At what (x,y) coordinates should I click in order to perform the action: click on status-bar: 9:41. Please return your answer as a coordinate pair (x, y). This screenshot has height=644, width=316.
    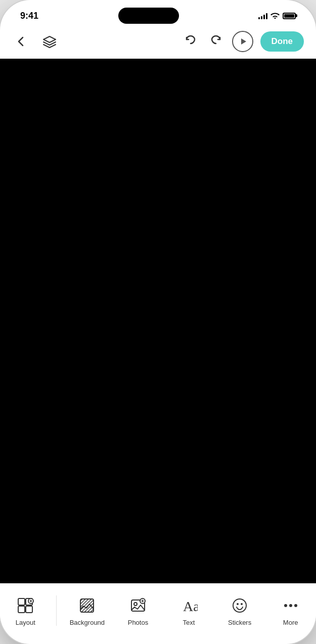
    Looking at the image, I should click on (158, 13).